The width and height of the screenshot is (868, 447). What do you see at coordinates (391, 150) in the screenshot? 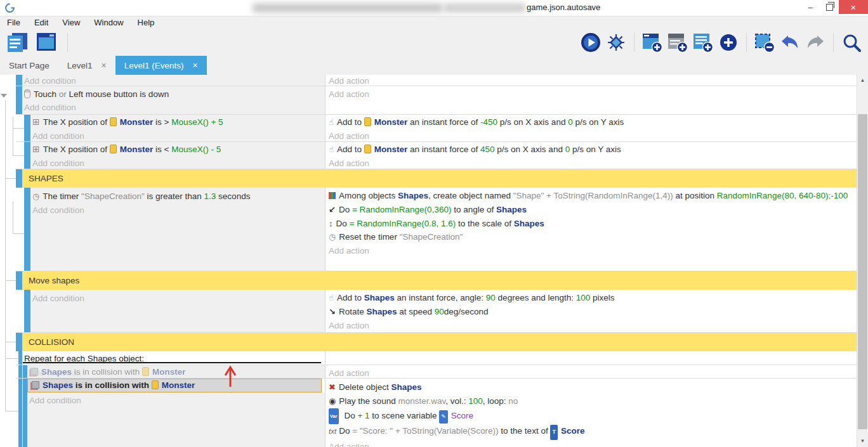
I see `text-segment: Monster` at bounding box center [391, 150].